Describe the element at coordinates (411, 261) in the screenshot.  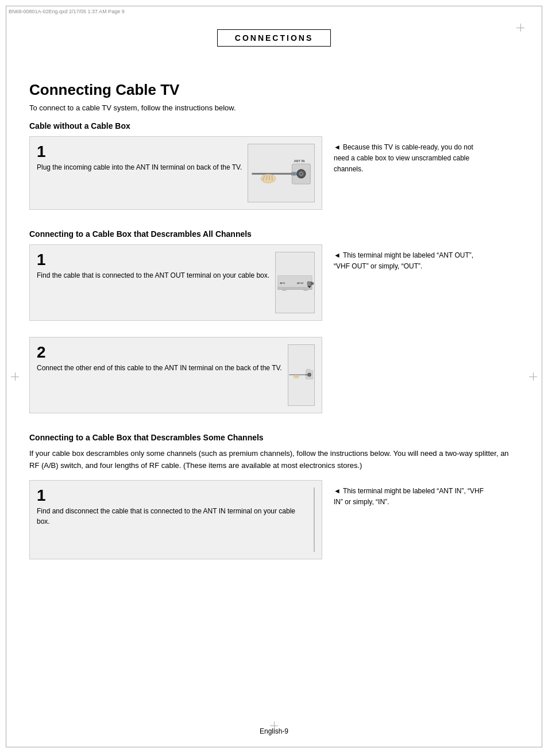
I see `section2-note: This terminal might be labeled “ANT OUT”…` at that location.